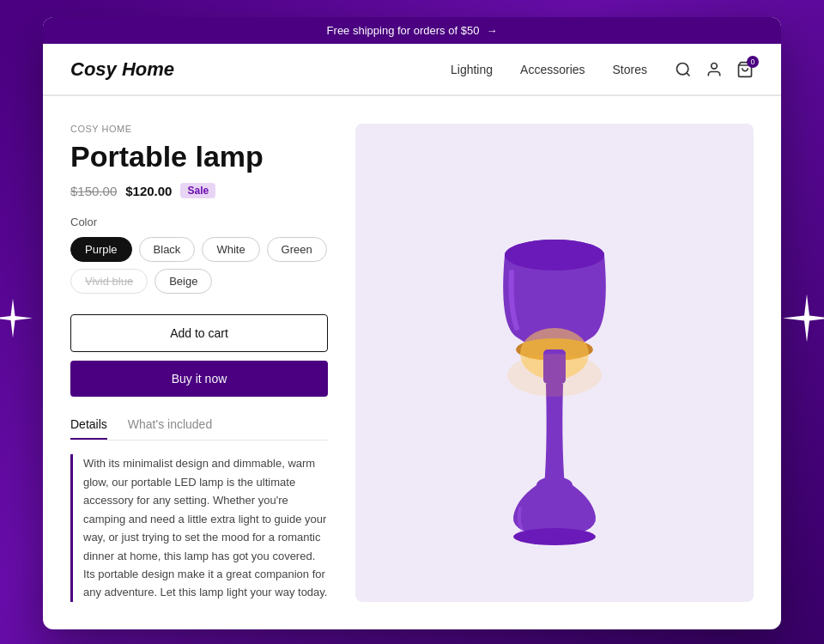 The width and height of the screenshot is (824, 644). What do you see at coordinates (199, 129) in the screenshot?
I see `breadcrumb: COSY HOME` at bounding box center [199, 129].